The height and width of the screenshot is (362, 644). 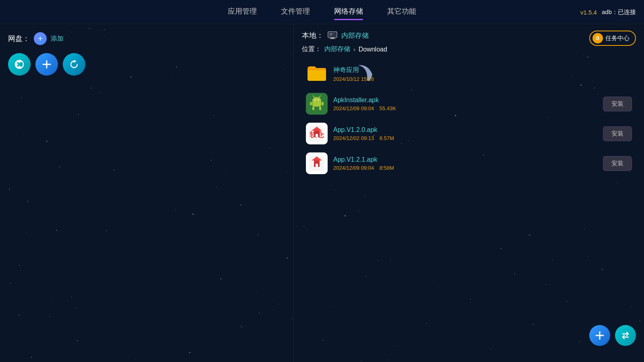 What do you see at coordinates (147, 39) in the screenshot?
I see `panel-header: 网盘： + 添加` at bounding box center [147, 39].